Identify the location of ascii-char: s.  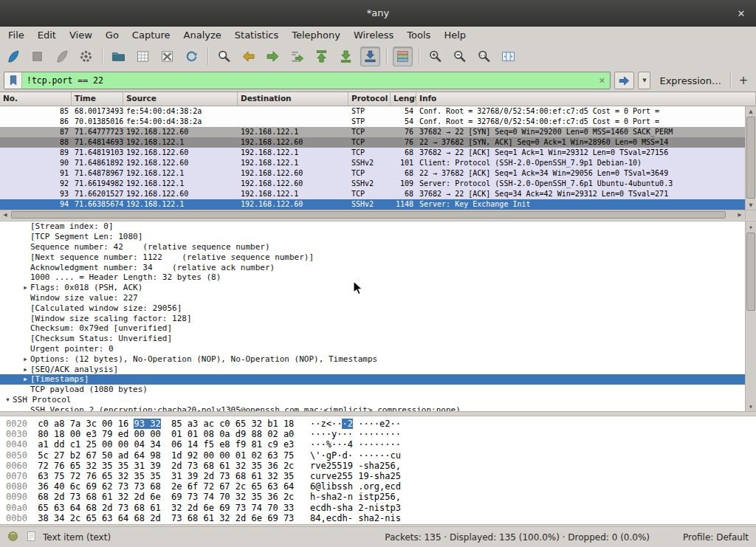
(366, 497).